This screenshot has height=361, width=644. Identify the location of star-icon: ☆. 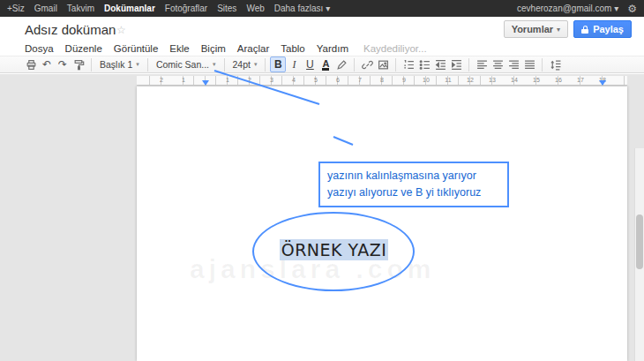
(122, 30).